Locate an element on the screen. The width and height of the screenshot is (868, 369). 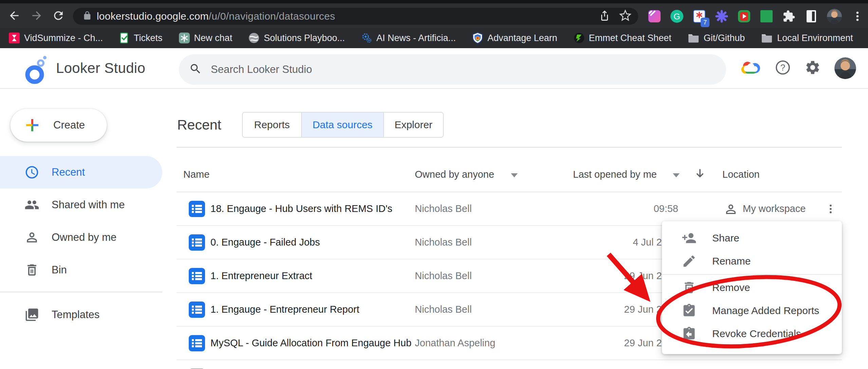
bookmarks-bar: VidSummize - Ch... Tickets New chat Solu… is located at coordinates (434, 38).